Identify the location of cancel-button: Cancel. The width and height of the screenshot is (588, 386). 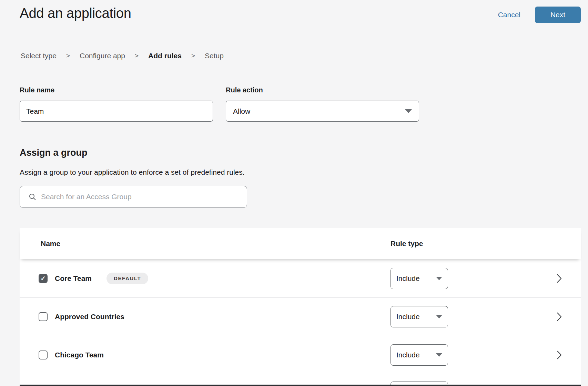
(509, 15).